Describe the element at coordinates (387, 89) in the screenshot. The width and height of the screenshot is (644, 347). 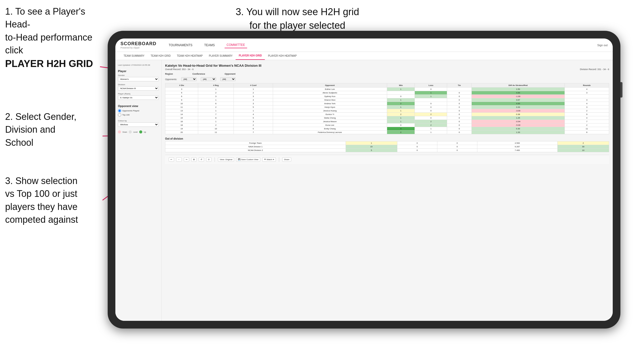
I see `table-row: 3 1 1 Esther Lee 1 0 1.50 4` at that location.